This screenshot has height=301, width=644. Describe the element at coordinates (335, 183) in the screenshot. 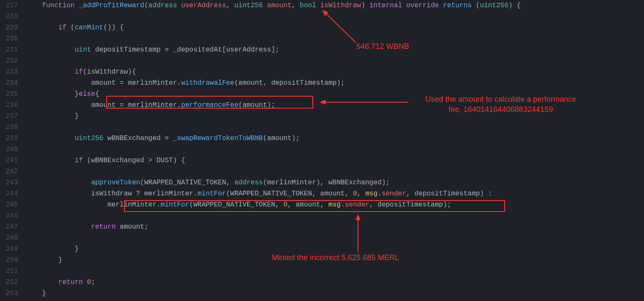

I see `code-line: approveToken(WRAPPED_NATIVE_TOKEN, addre…` at that location.